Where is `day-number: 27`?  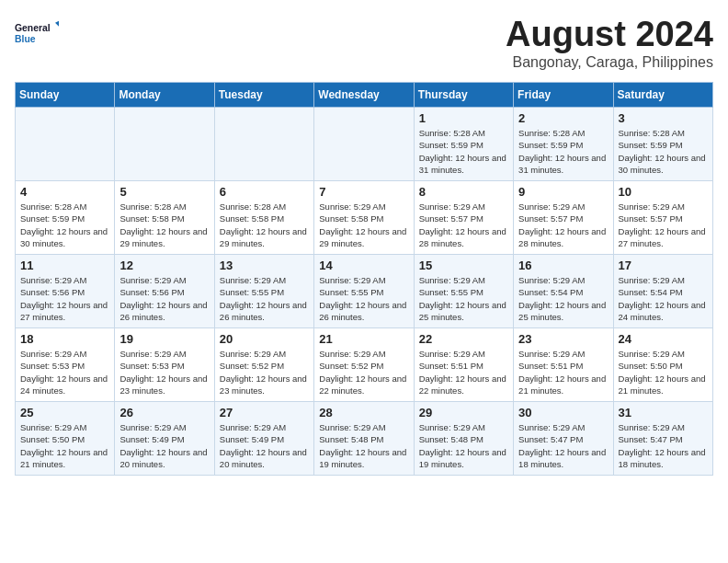
day-number: 27 is located at coordinates (265, 412).